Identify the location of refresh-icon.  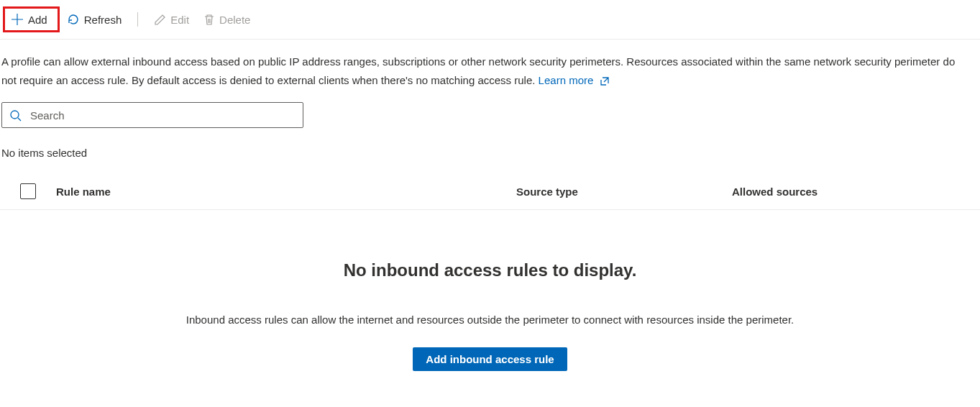
(73, 19).